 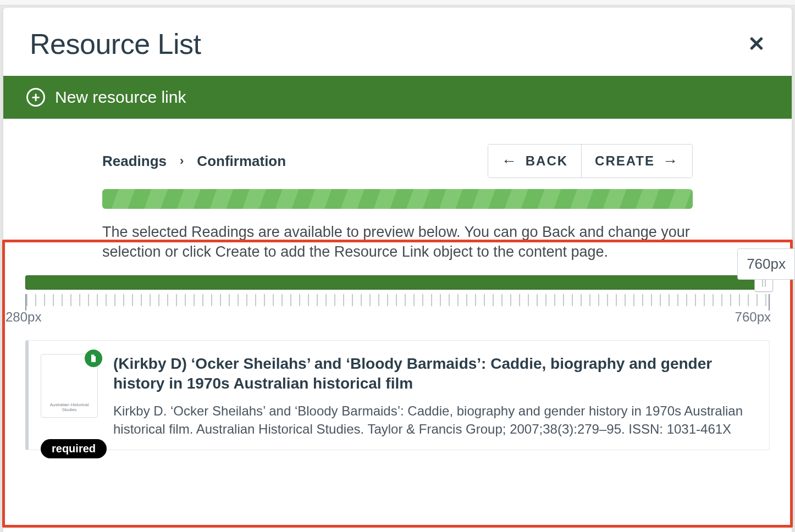 I want to click on current-width-label: 760px, so click(x=766, y=264).